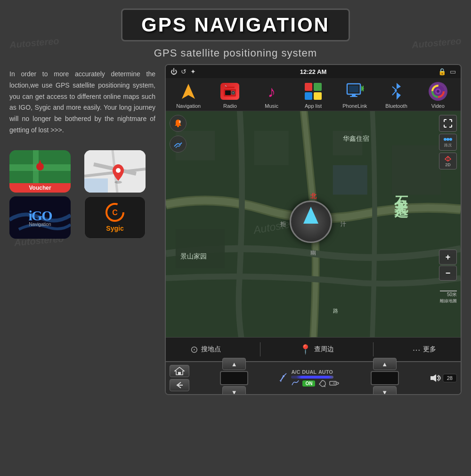  I want to click on dots-icon: ···, so click(416, 349).